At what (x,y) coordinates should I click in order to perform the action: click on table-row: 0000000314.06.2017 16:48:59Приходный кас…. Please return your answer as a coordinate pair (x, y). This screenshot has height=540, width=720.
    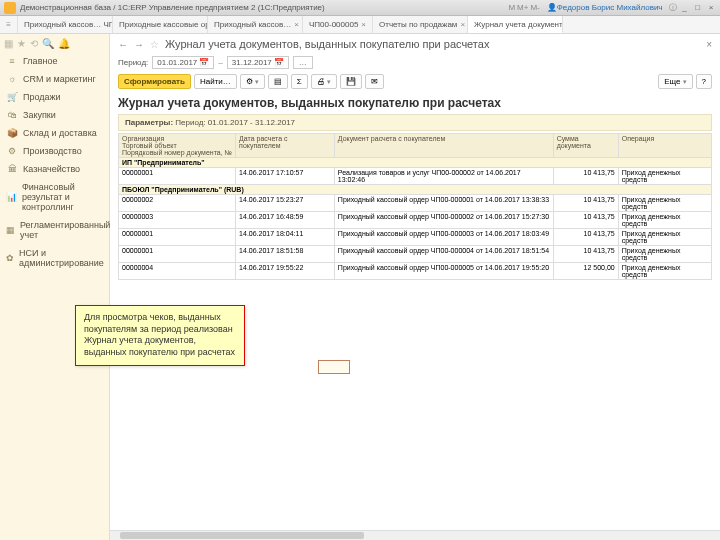
    Looking at the image, I should click on (416, 220).